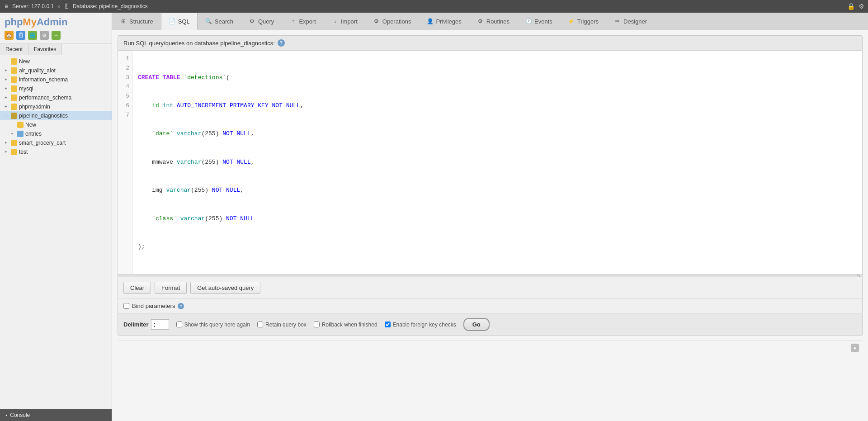  I want to click on server-label: Server: 127.0.0.1, so click(33, 6).